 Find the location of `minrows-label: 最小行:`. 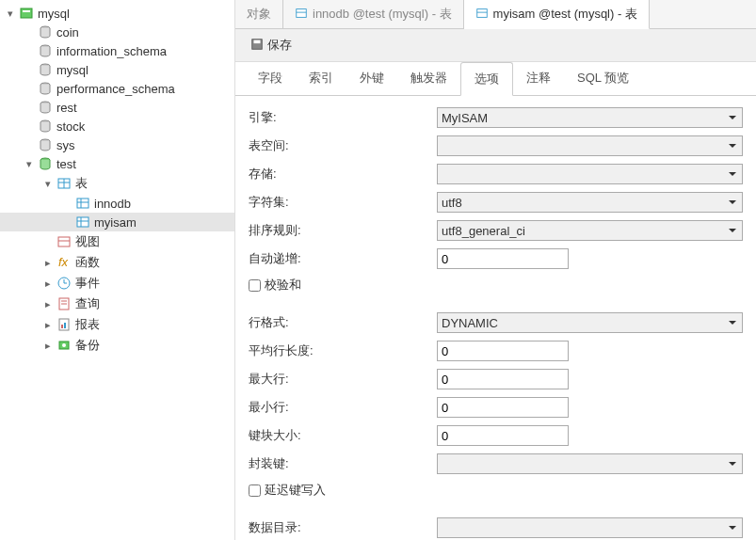

minrows-label: 最小行: is located at coordinates (343, 407).